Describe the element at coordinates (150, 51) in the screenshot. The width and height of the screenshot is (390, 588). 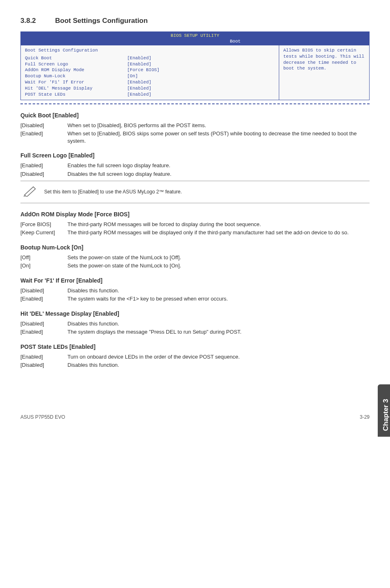
I see `bios-panel-title: Boot Settings Configuration` at that location.